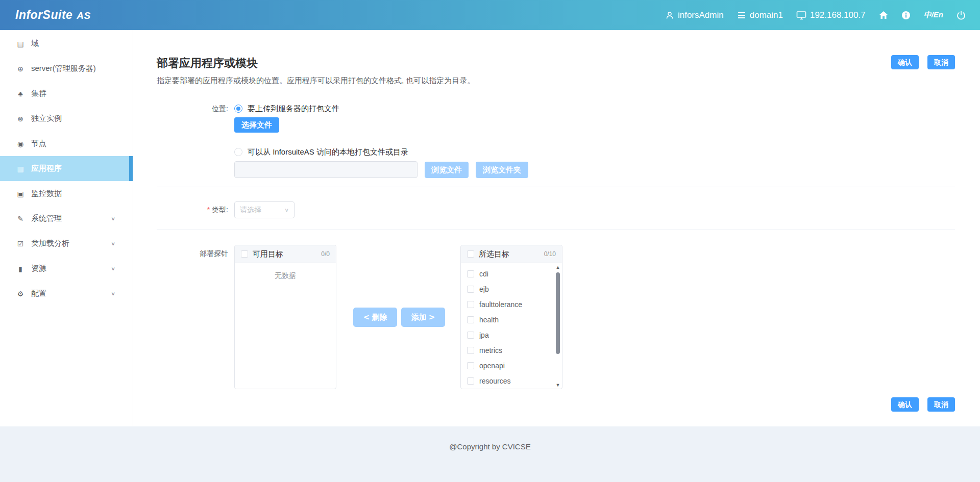 The width and height of the screenshot is (980, 482). I want to click on type-select: 请选择 ∨, so click(264, 210).